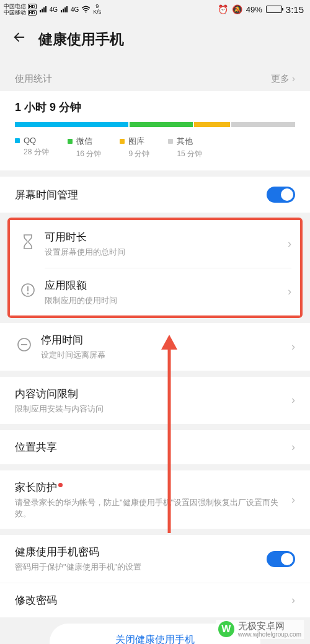 The height and width of the screenshot is (644, 310). Describe the element at coordinates (81, 40) in the screenshot. I see `page-title: 健康使用手机` at that location.